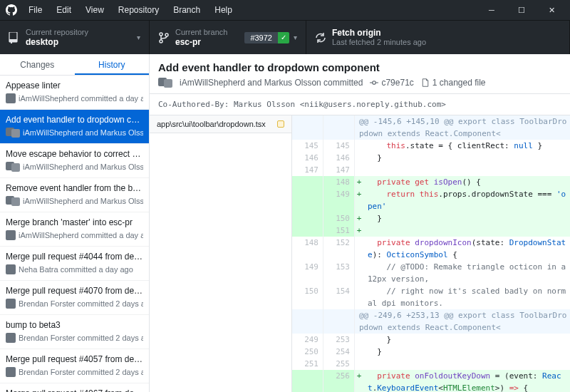  Describe the element at coordinates (431, 352) in the screenshot. I see `diff-line: 250254 }` at that location.